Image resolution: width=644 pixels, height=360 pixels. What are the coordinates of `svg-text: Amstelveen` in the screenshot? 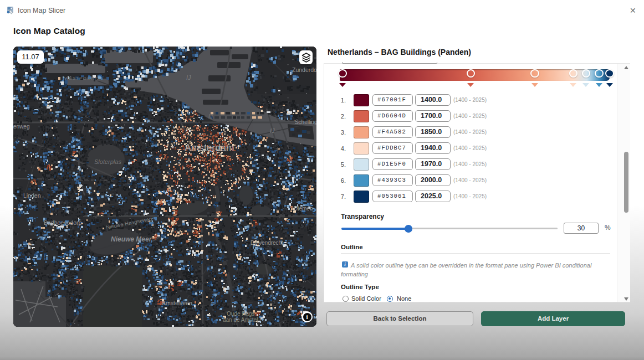 It's located at (177, 303).